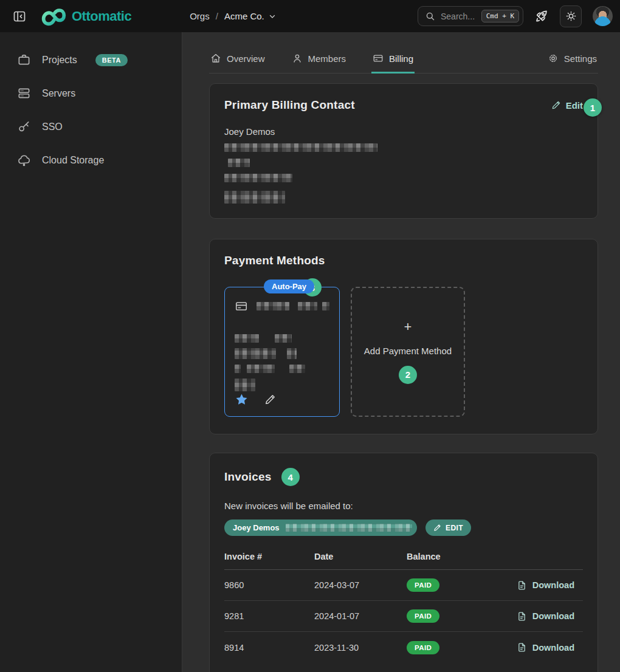  What do you see at coordinates (408, 351) in the screenshot?
I see `add-payment-method-label: Add Payment Method` at bounding box center [408, 351].